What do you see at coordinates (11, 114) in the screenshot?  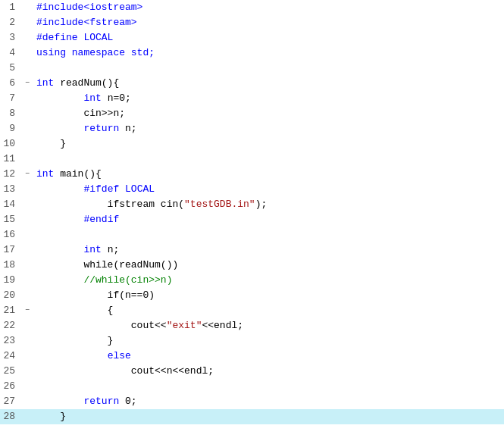 I see `line-number: 8` at bounding box center [11, 114].